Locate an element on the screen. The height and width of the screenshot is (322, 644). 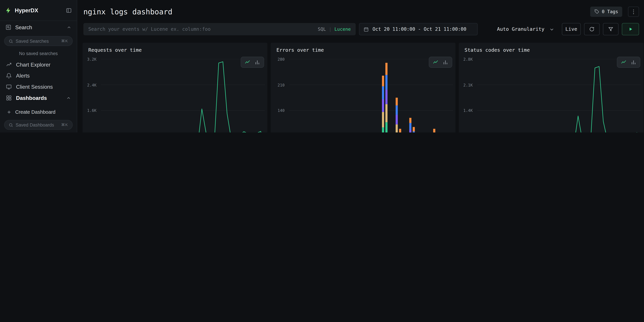
sidebar-collapse-button is located at coordinates (69, 10).